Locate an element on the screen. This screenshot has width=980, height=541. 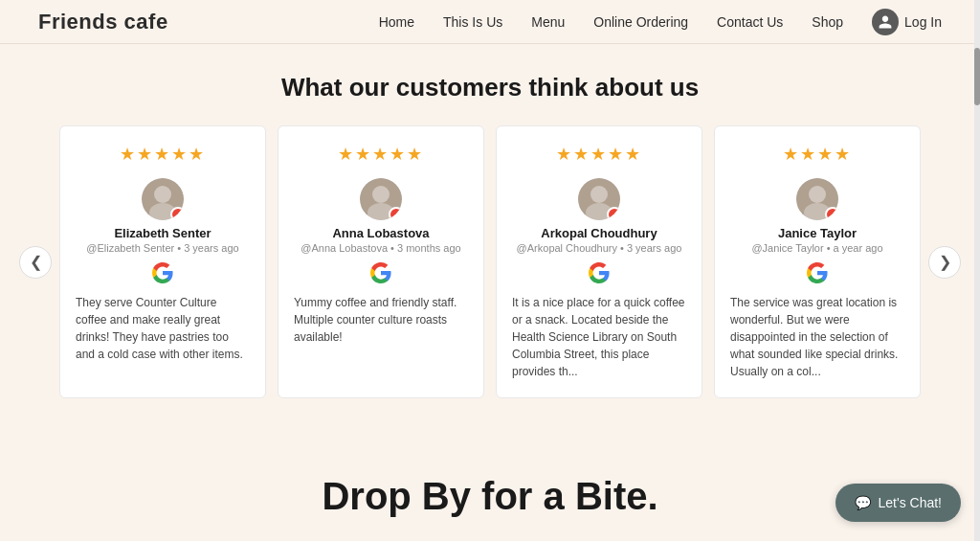
nav-menu: Menu is located at coordinates (547, 22).